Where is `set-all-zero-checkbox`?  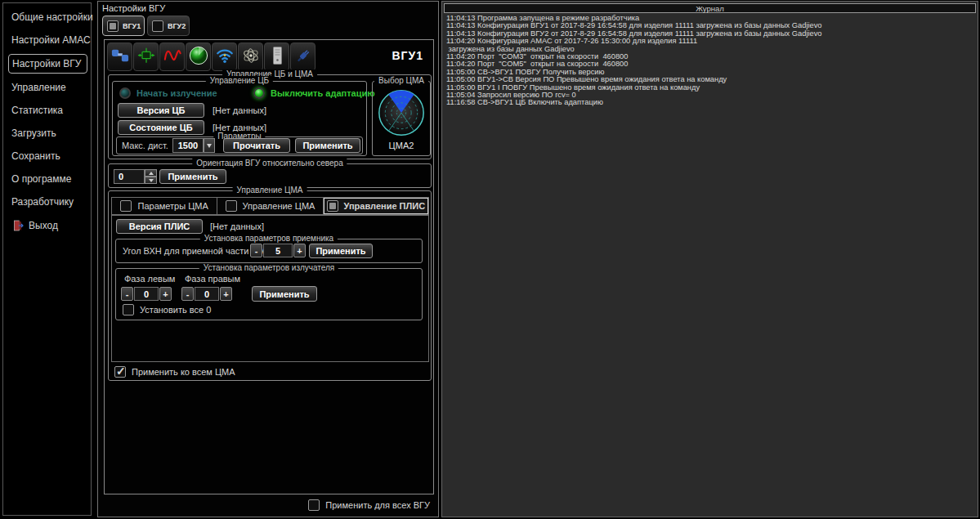
set-all-zero-checkbox is located at coordinates (128, 310).